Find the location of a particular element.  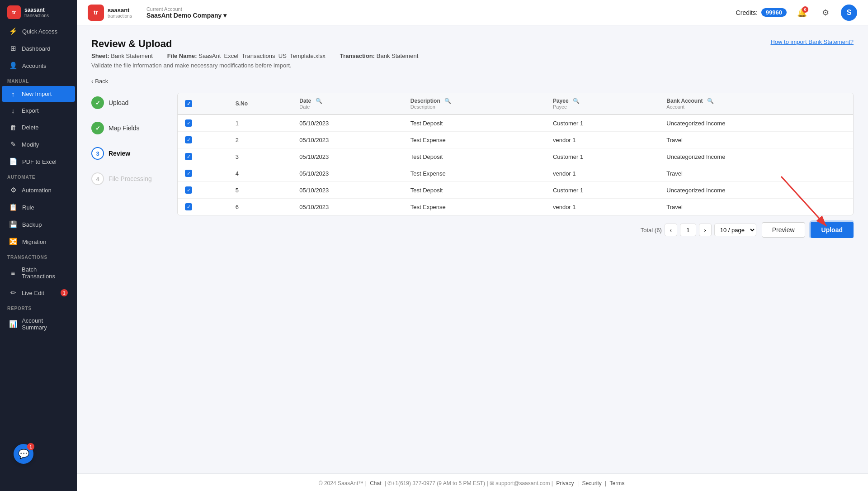

help-link: How to import Bank Statement? is located at coordinates (812, 42).